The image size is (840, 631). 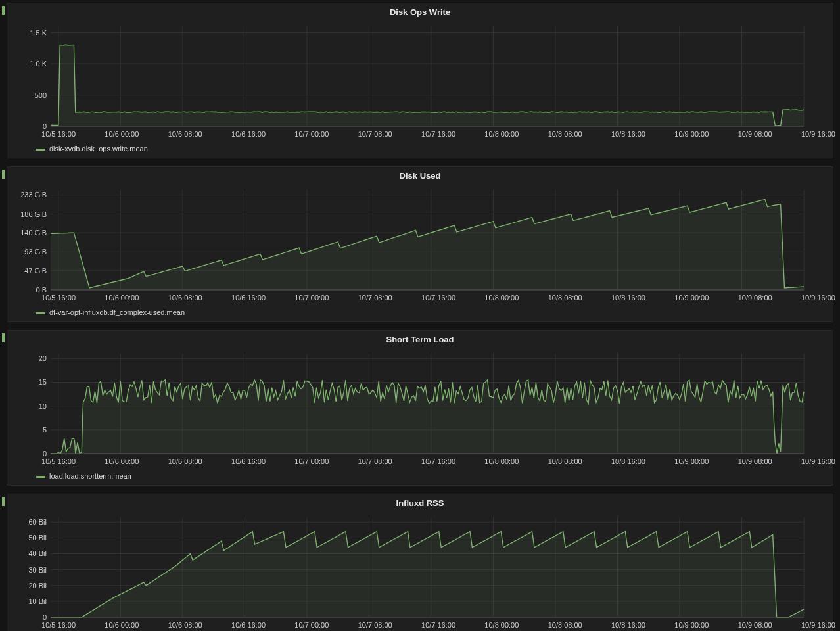 I want to click on y-tick-labels: 05101520, so click(x=43, y=406).